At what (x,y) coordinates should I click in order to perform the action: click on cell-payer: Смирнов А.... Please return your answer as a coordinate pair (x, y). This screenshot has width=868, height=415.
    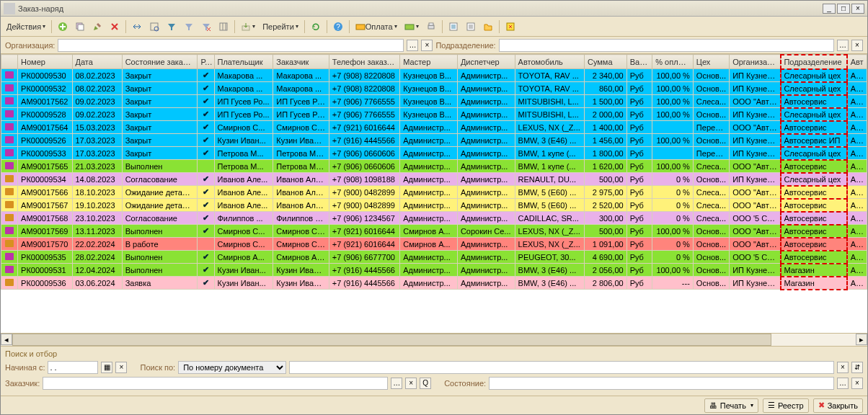
    Looking at the image, I should click on (244, 257).